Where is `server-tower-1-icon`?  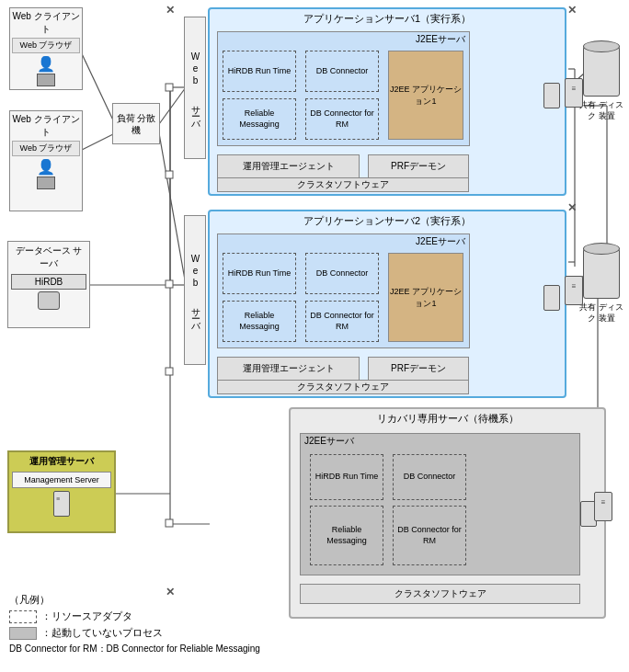 server-tower-1-icon is located at coordinates (552, 96).